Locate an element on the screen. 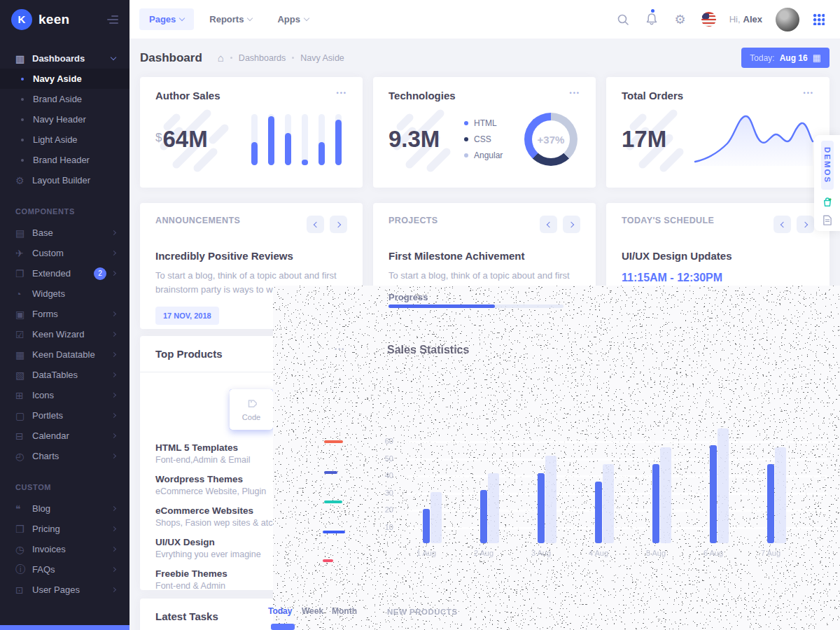 This screenshot has width=840, height=630. project-heading: First Milestone Achivement is located at coordinates (484, 256).